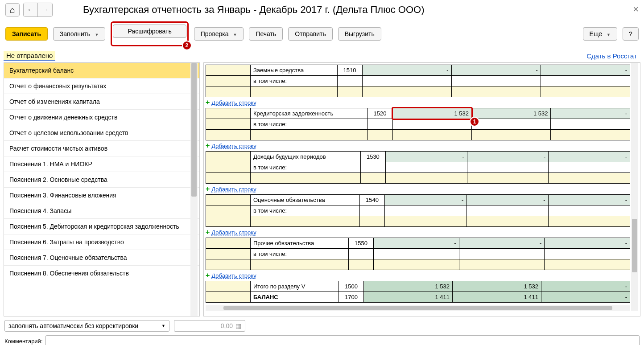 Image resolution: width=644 pixels, height=345 pixels. I want to click on page-title: Бухгалтерская отчетность за Январь - Дек…, so click(253, 10).